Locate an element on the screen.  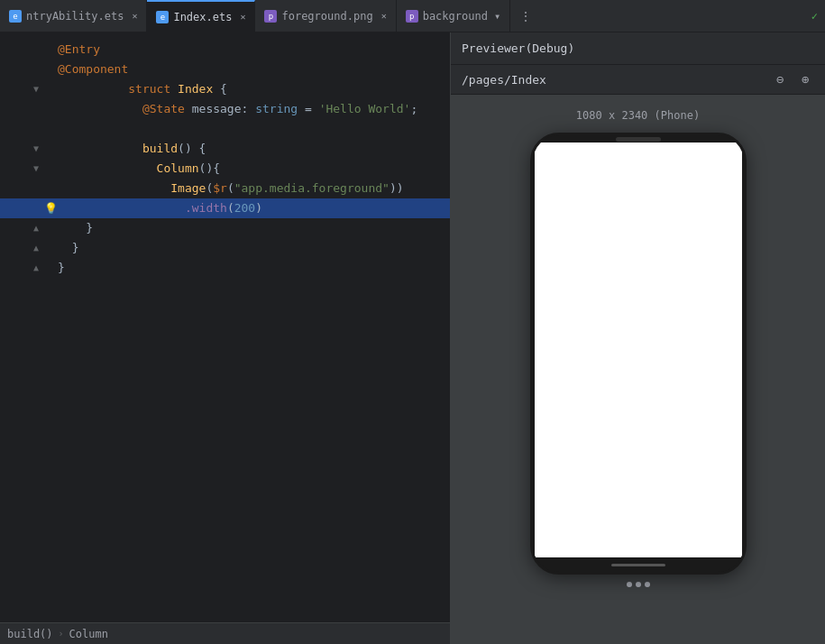
tab-close-fg: ✕ is located at coordinates (384, 16).